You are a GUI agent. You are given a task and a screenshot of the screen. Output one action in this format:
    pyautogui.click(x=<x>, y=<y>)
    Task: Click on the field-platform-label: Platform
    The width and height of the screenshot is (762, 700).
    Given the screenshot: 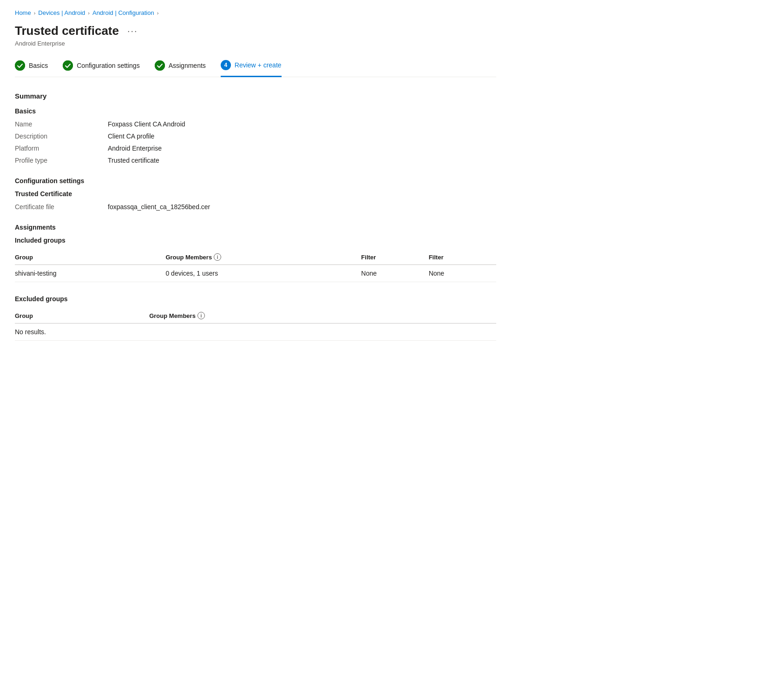 What is the action you would take?
    pyautogui.click(x=61, y=148)
    